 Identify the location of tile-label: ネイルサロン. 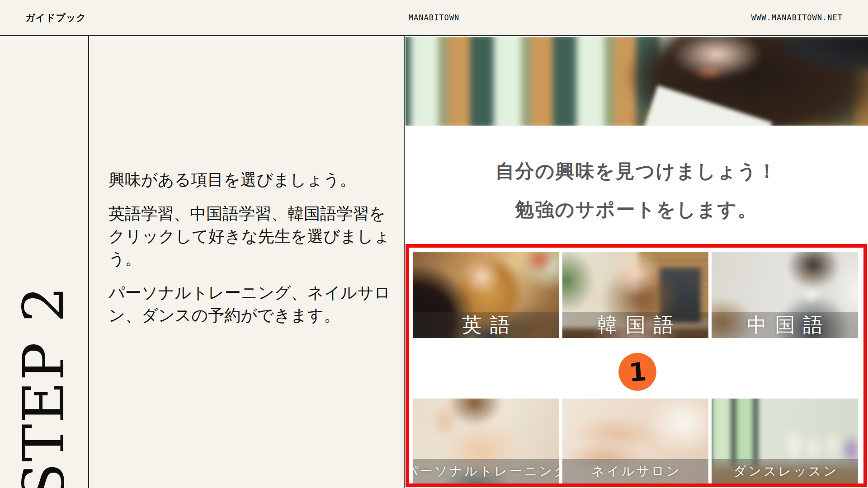
(636, 471).